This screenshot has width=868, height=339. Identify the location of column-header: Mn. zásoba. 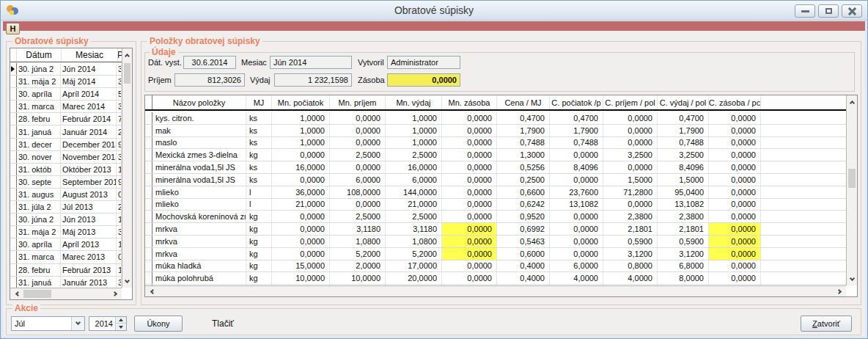
(469, 103).